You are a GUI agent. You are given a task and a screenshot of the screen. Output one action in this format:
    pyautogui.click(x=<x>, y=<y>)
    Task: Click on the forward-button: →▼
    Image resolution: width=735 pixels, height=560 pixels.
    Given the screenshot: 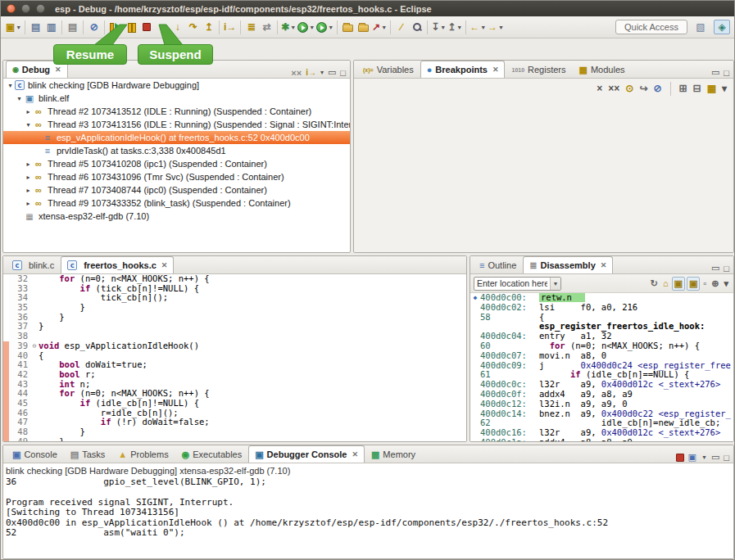 What is the action you would take?
    pyautogui.click(x=496, y=27)
    